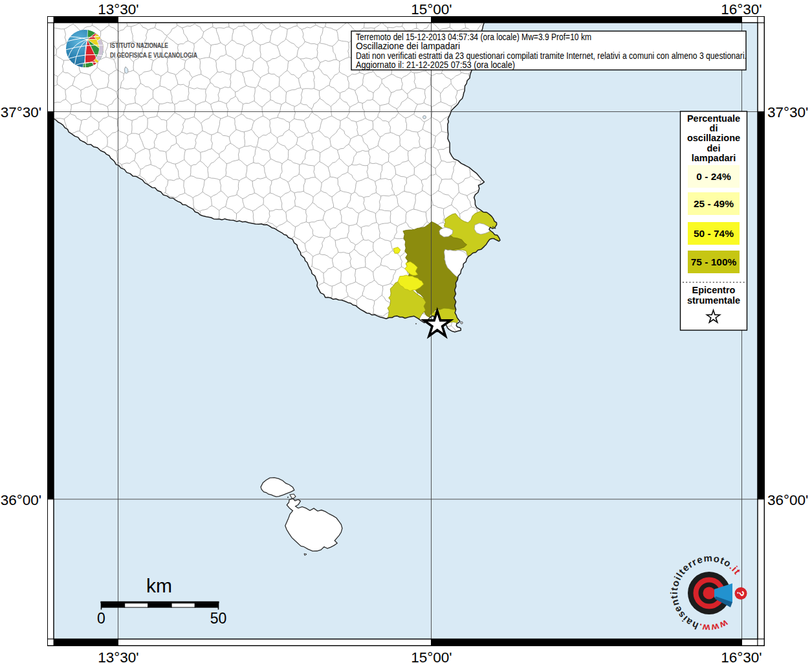  Describe the element at coordinates (435, 65) in the screenshot. I see `svg-text:Aggiornato il: 21-12-2025 07:5: Aggiornato il: 21-12-2025 07:53 (ora loc…` at that location.